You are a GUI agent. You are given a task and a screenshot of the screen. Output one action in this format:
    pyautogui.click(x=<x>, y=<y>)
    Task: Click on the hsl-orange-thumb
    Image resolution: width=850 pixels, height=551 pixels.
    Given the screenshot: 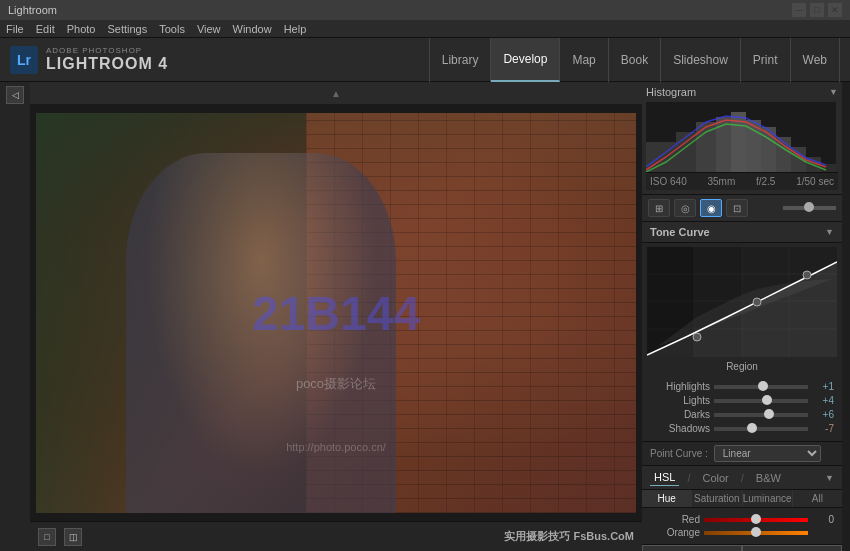 What is the action you would take?
    pyautogui.click(x=756, y=532)
    